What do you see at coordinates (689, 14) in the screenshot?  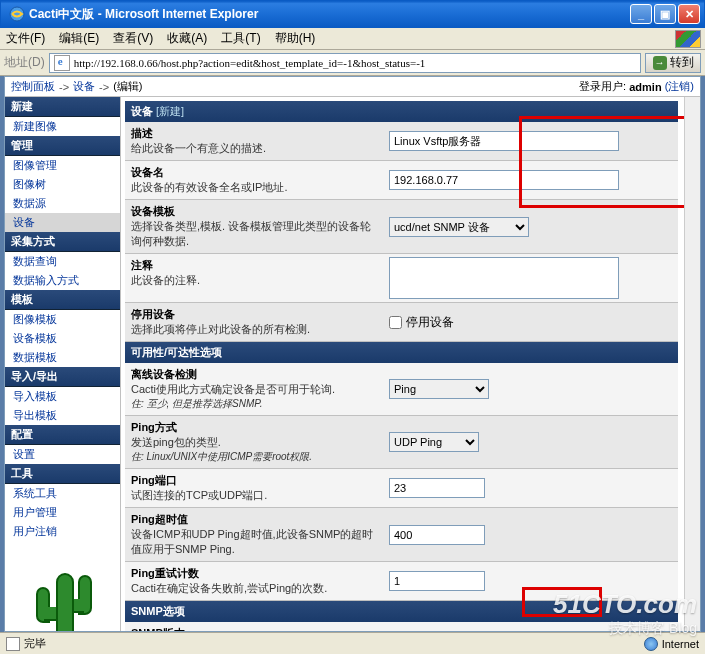 I see `close-button: ✕` at bounding box center [689, 14].